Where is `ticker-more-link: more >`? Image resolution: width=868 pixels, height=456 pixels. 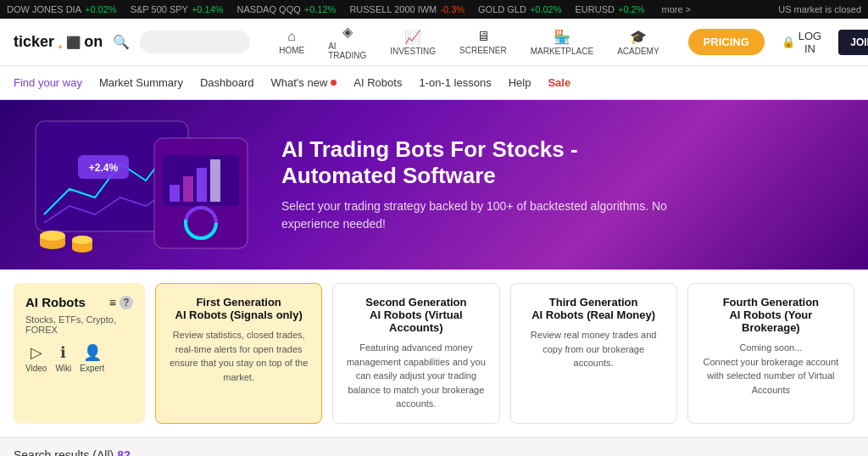
ticker-more-link: more > is located at coordinates (676, 9).